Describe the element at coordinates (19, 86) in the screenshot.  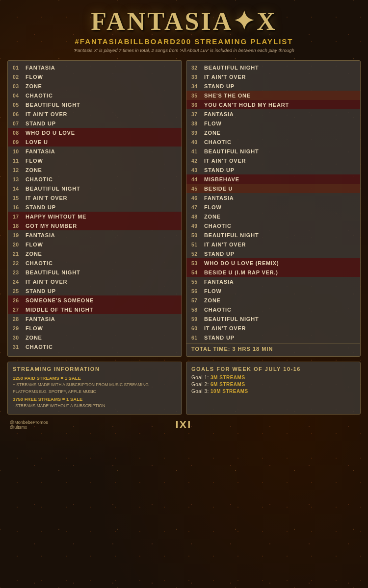
I see `track-num: 03` at that location.